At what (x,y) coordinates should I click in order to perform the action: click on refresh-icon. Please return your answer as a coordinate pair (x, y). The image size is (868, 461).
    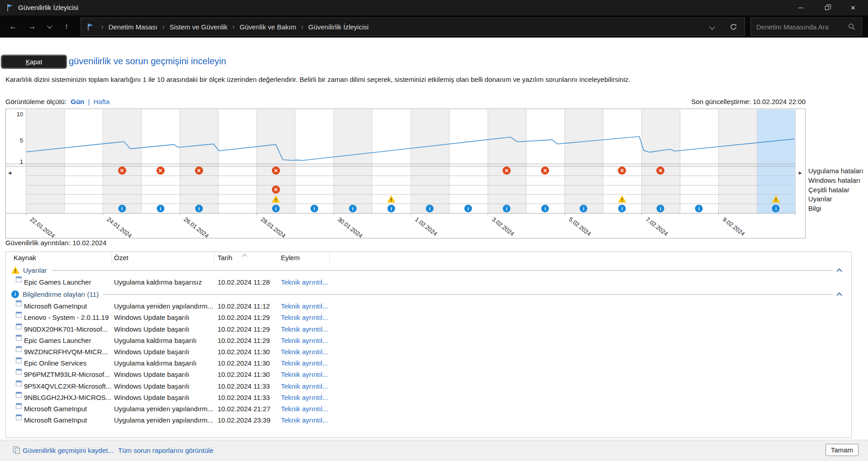
    Looking at the image, I should click on (734, 27).